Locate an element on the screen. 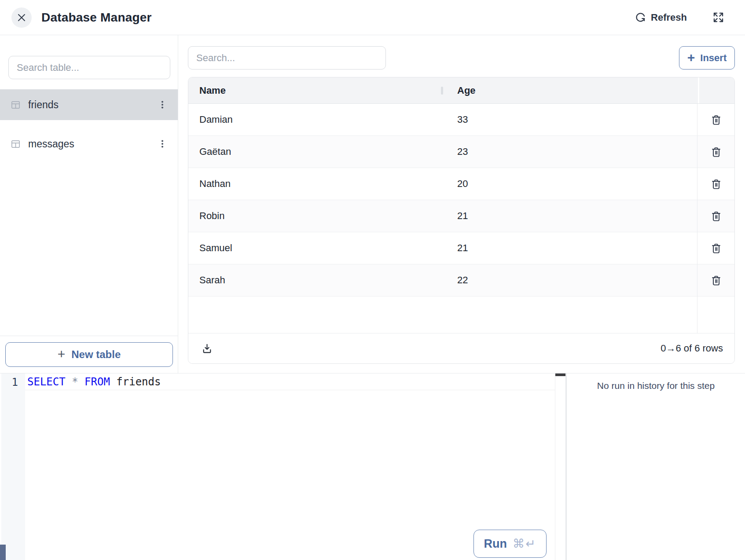 This screenshot has width=745, height=560. table-row: Sarah22 is located at coordinates (461, 281).